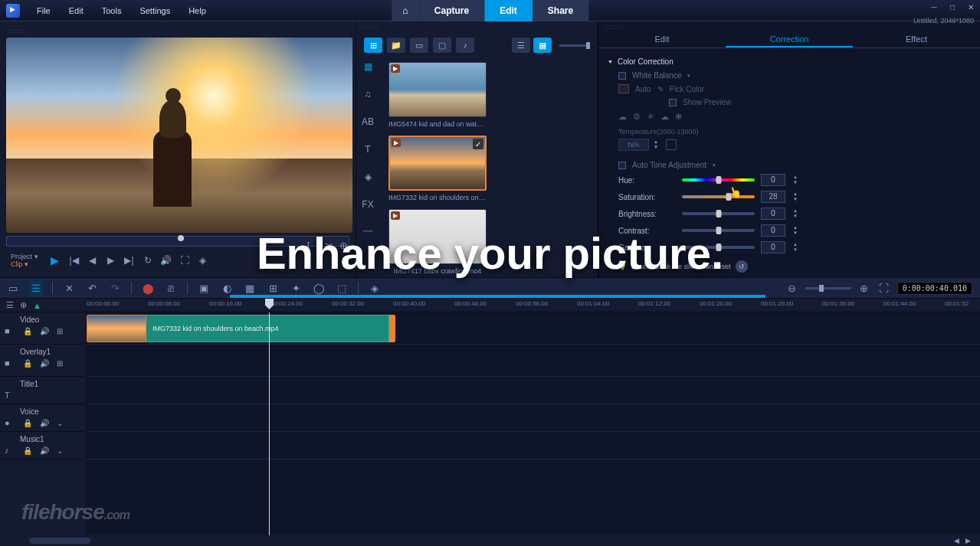  I want to click on temp-reset-button, so click(671, 145).